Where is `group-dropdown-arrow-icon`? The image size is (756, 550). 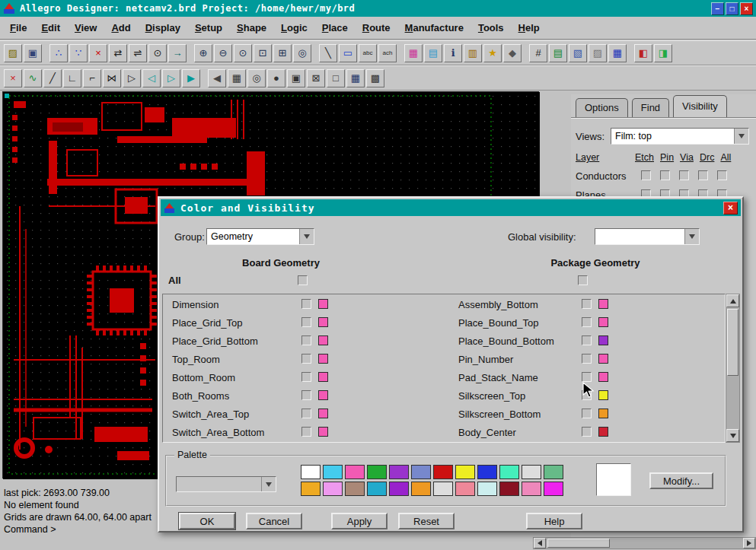
group-dropdown-arrow-icon is located at coordinates (306, 237).